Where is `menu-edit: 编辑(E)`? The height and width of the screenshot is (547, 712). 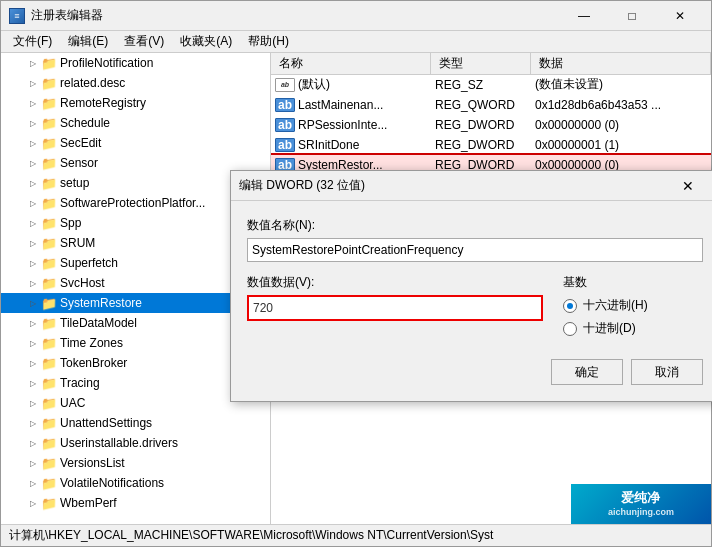
menu-edit: 编辑(E) is located at coordinates (88, 42).